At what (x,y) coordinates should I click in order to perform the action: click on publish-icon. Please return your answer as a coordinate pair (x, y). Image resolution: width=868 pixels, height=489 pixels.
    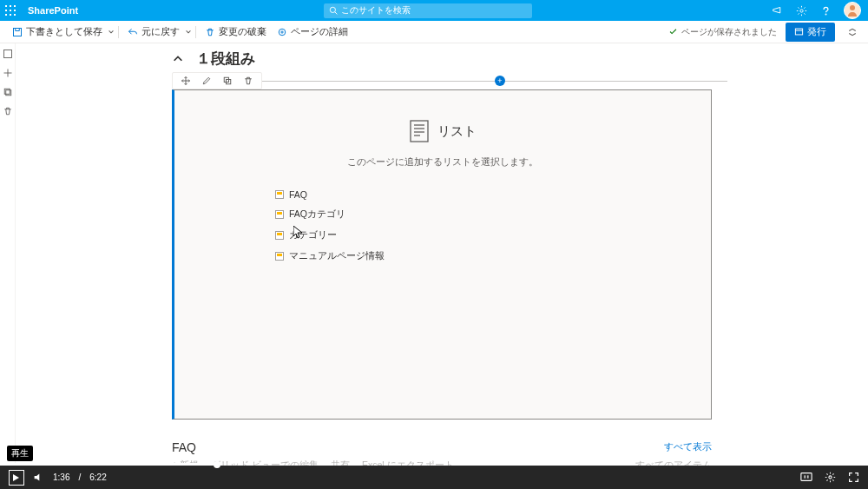
    Looking at the image, I should click on (799, 31).